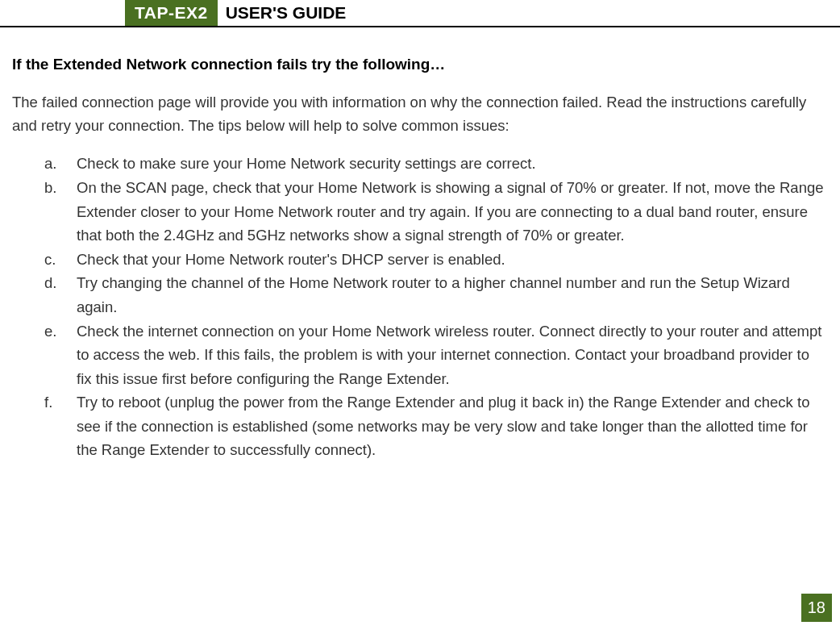 This screenshot has height=638, width=840. What do you see at coordinates (436, 355) in the screenshot?
I see `list-item: e. Check the internet connection on your…` at bounding box center [436, 355].